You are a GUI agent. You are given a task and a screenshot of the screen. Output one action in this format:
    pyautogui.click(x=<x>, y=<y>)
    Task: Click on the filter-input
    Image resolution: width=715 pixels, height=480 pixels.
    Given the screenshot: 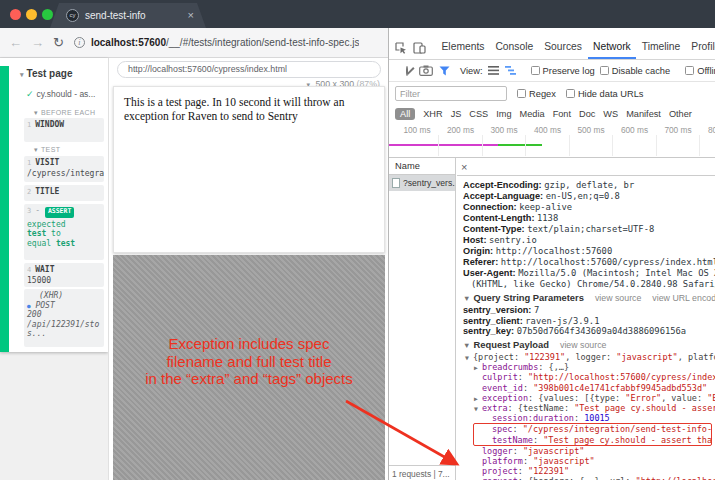 What is the action you would take?
    pyautogui.click(x=451, y=94)
    